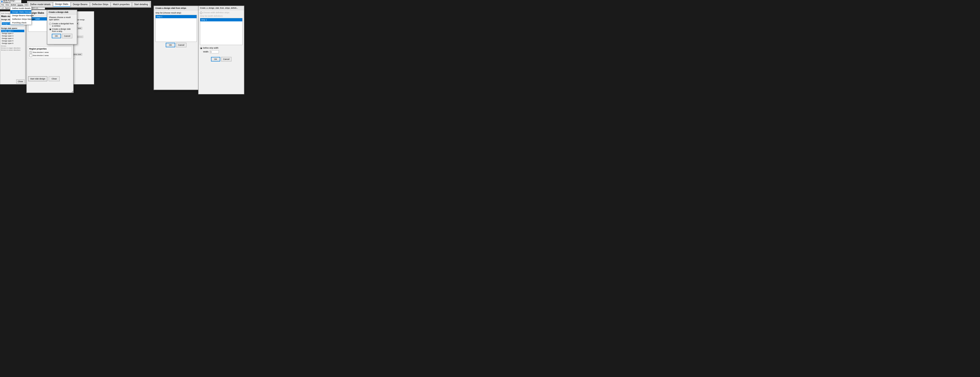  What do you see at coordinates (221, 48) in the screenshot?
I see `define-strip-width-row: Define strip width` at bounding box center [221, 48].